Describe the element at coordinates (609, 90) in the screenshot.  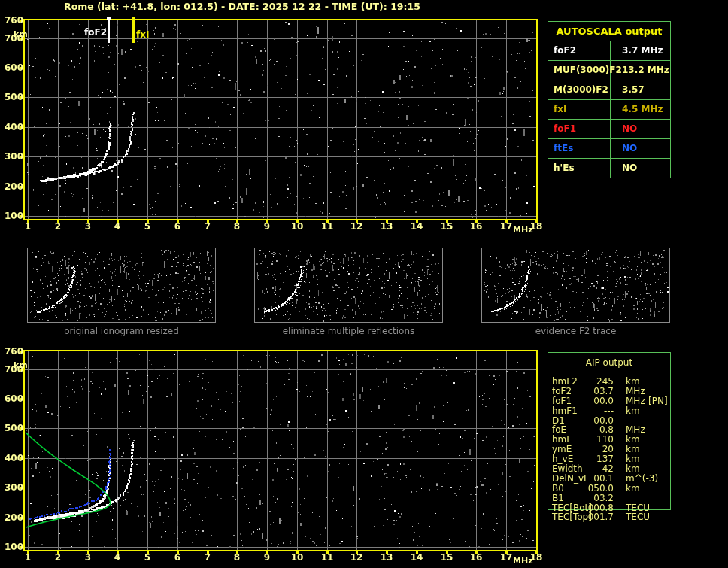
I see `autoscala-row: M(3000)F23.57` at that location.